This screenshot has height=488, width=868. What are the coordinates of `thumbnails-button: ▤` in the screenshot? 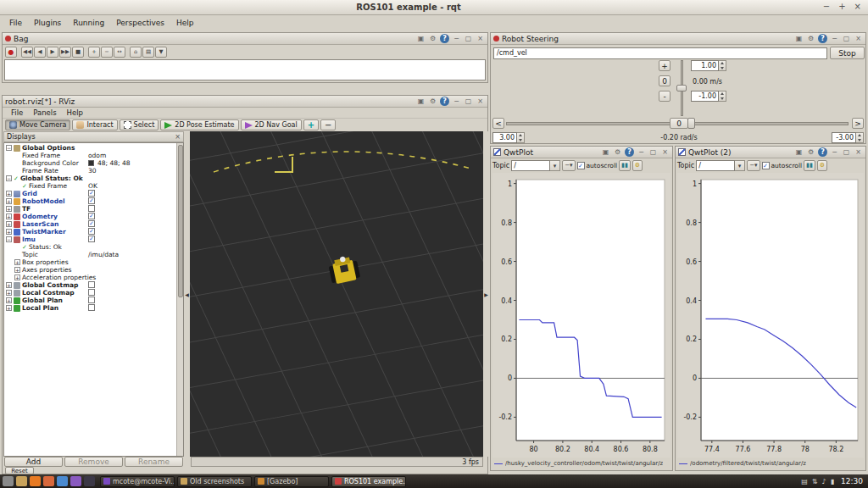 It's located at (148, 53).